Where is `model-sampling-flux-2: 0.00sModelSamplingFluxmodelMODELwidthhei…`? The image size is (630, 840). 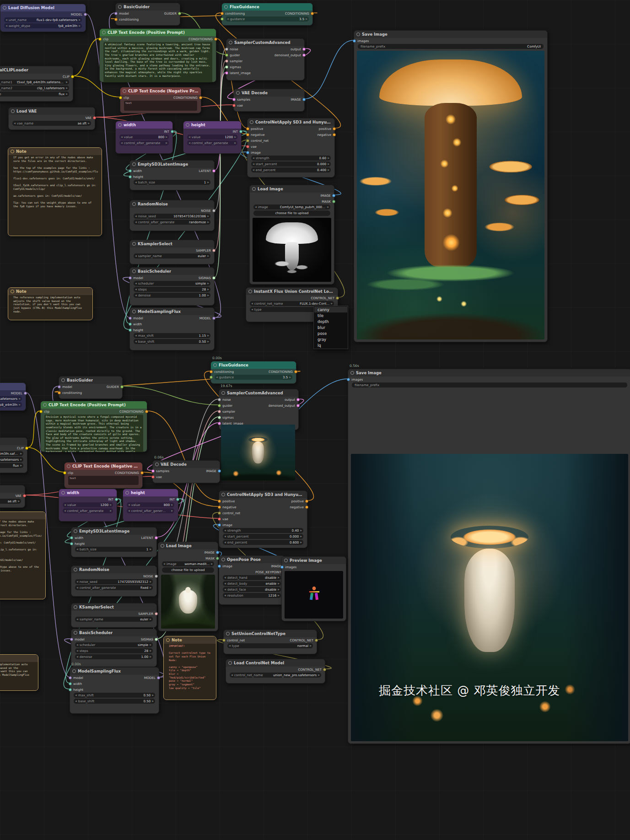
model-sampling-flux-2: 0.00sModelSamplingFluxmodelMODELwidthhei… is located at coordinates (114, 690).